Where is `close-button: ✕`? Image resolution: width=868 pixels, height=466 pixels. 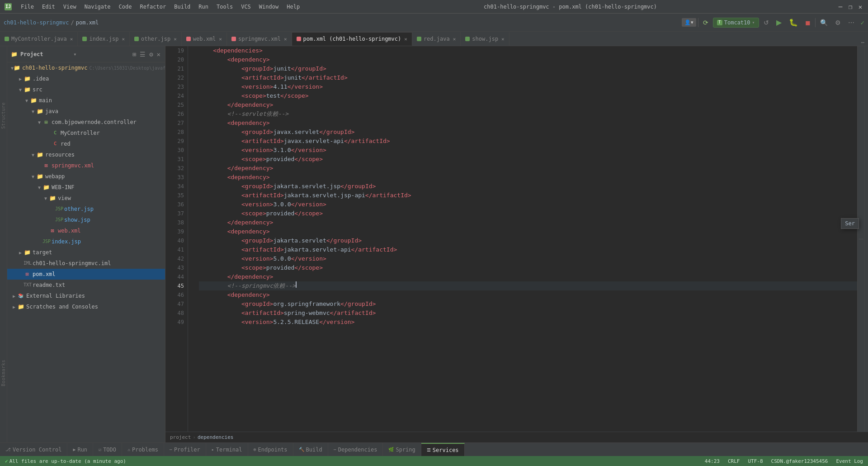 close-button: ✕ is located at coordinates (860, 7).